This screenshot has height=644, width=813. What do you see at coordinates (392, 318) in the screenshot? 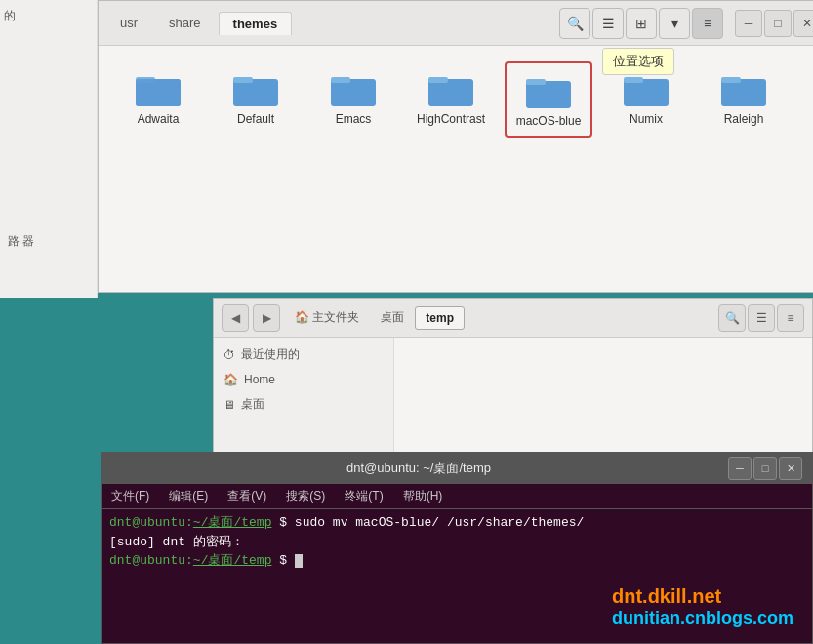
I see `crumb-desktop: 桌面` at bounding box center [392, 318].